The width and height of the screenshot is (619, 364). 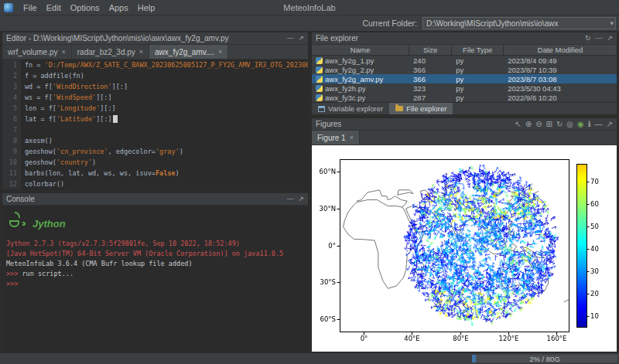 I want to click on code-text: lon = f['Longitude'][:], so click(x=68, y=108).